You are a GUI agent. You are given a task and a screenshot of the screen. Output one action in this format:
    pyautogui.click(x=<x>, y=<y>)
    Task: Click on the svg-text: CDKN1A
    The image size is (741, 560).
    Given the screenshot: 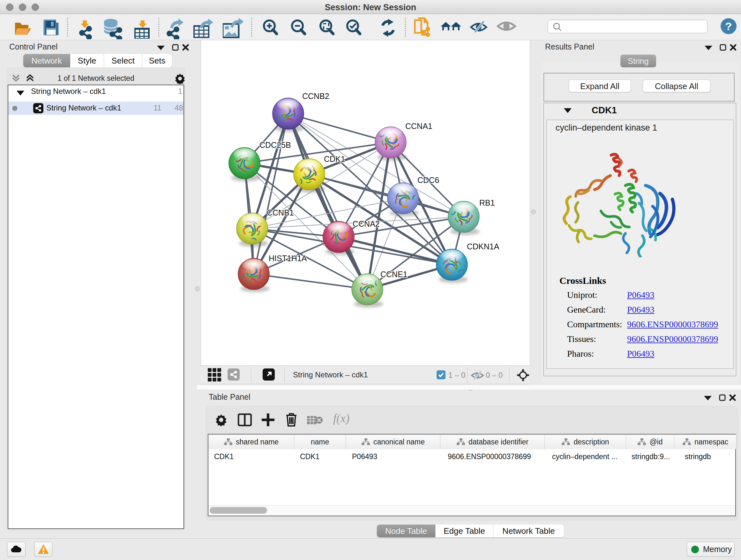 What is the action you would take?
    pyautogui.click(x=483, y=247)
    